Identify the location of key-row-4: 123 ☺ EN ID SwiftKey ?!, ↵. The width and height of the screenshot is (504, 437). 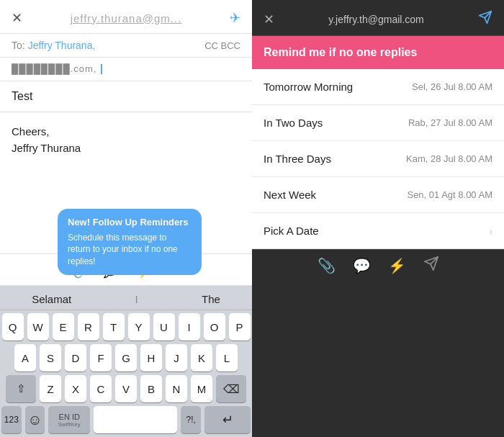
(126, 420).